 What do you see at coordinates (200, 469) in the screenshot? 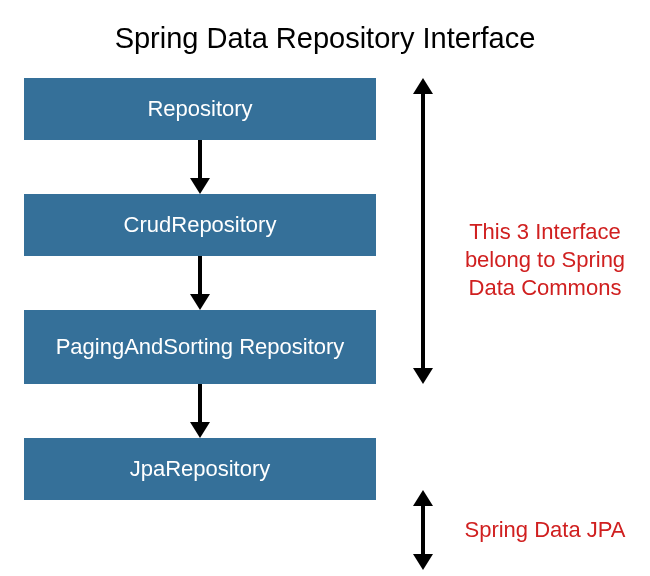
I see `box-jpa-label: JpaRepository` at bounding box center [200, 469].